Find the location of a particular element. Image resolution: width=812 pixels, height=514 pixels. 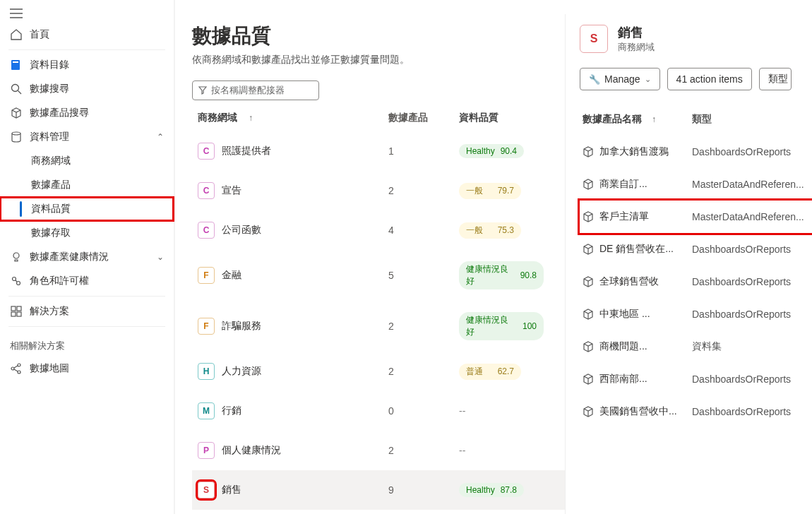

page-title: 數據品質 is located at coordinates (378, 36).